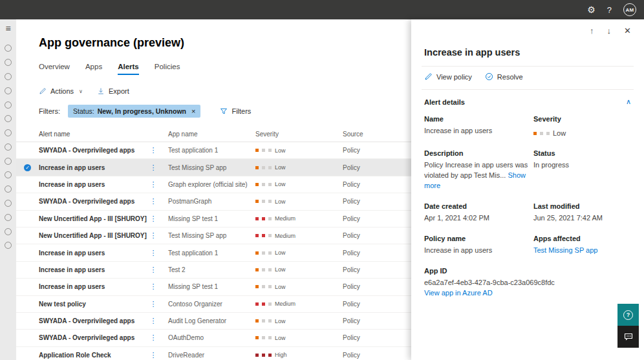  What do you see at coordinates (93, 304) in the screenshot?
I see `alert-name-cell: New test policy` at bounding box center [93, 304].